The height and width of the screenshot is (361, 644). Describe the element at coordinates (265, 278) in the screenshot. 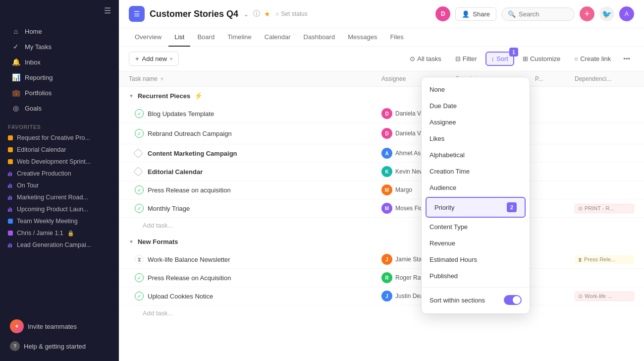

I see `task-name: Press Release on Acquisition` at that location.